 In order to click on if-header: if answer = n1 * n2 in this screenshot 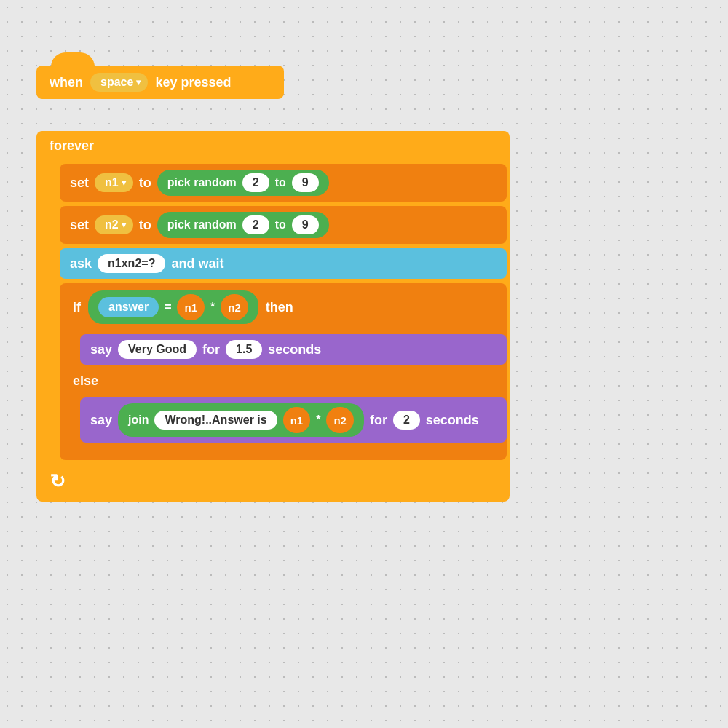, I will do `click(283, 307)`.